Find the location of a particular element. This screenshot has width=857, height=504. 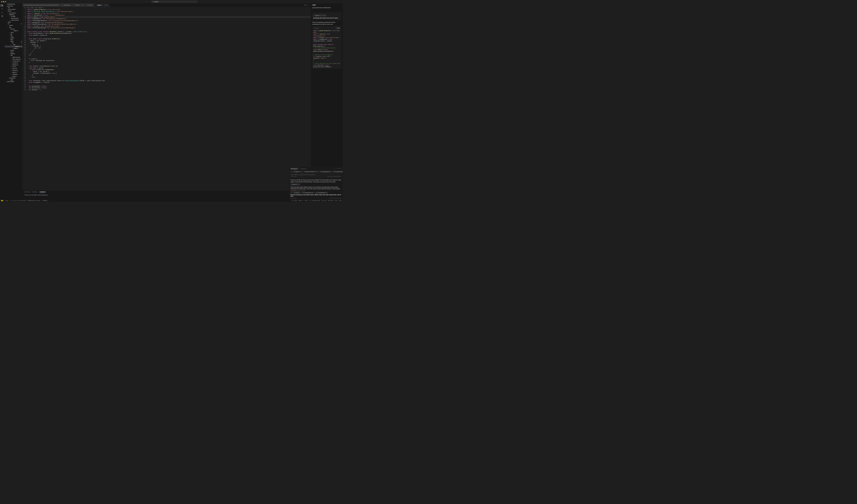

chat-file-pill: ⚛ page.tsx Current File is located at coordinates (320, 15).